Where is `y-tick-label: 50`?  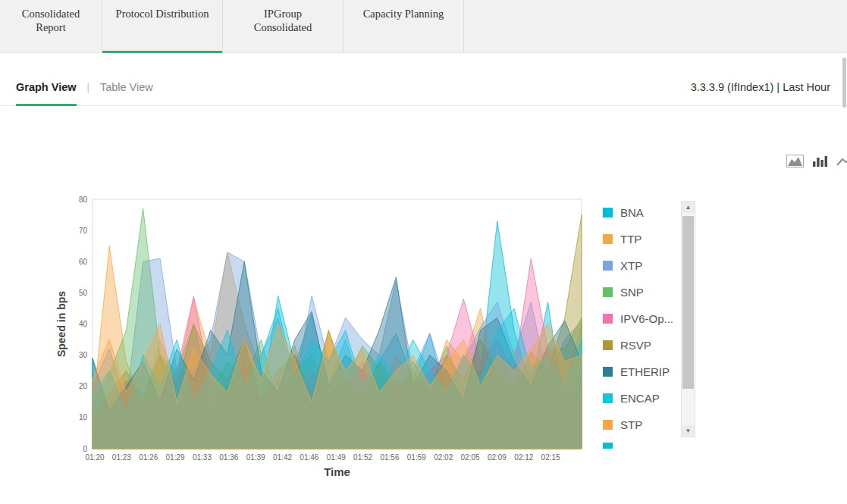
y-tick-label: 50 is located at coordinates (83, 293).